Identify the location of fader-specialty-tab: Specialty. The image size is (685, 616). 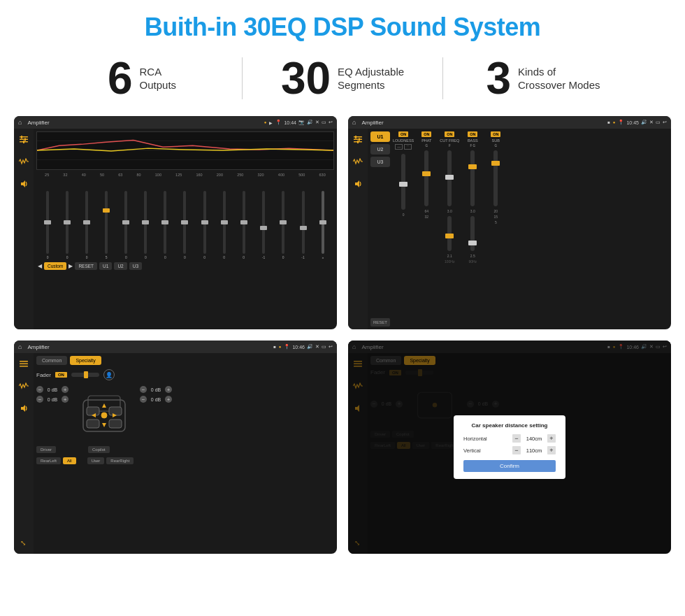
(85, 361).